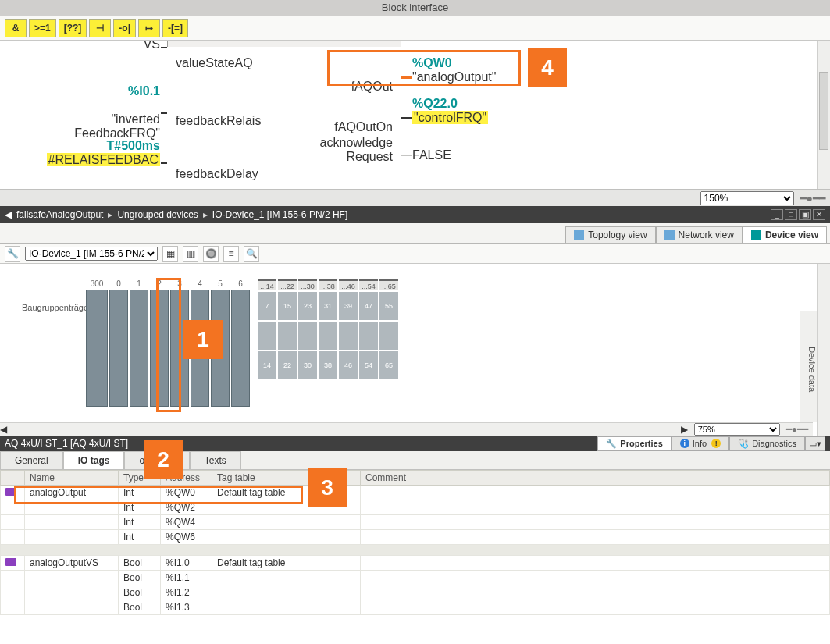  I want to click on dv-tool-find: 🔍, so click(251, 254).